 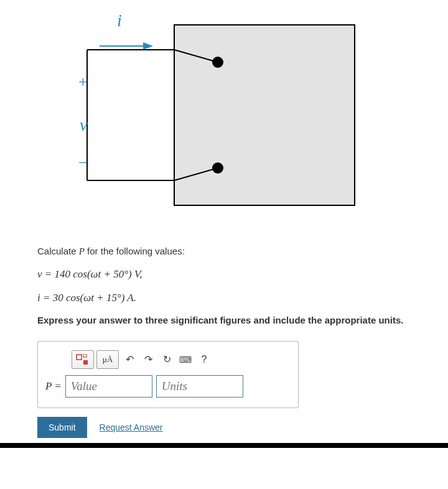 I want to click on answer-lhs: P =, so click(x=54, y=386).